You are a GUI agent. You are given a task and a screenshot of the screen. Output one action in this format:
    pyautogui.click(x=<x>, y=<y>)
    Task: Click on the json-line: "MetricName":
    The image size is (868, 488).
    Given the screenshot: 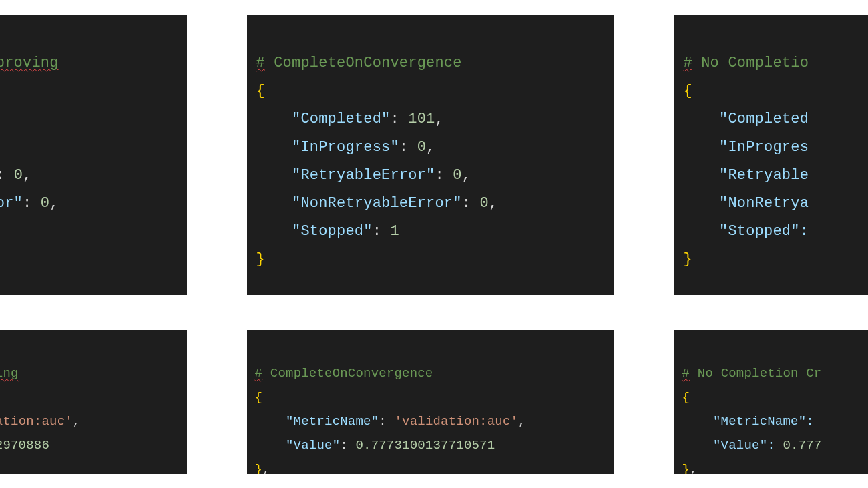 What is the action you would take?
    pyautogui.click(x=748, y=421)
    